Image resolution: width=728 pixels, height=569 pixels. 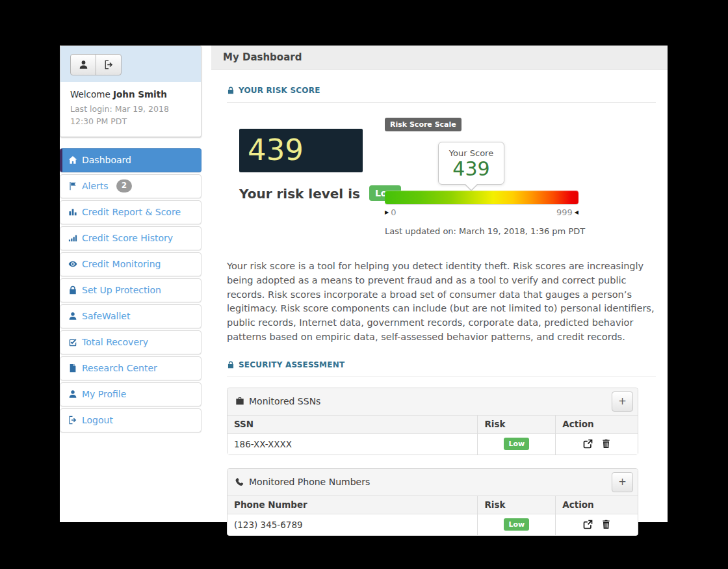 I want to click on section-title: SECURITY ASSESSMENT, so click(x=291, y=365).